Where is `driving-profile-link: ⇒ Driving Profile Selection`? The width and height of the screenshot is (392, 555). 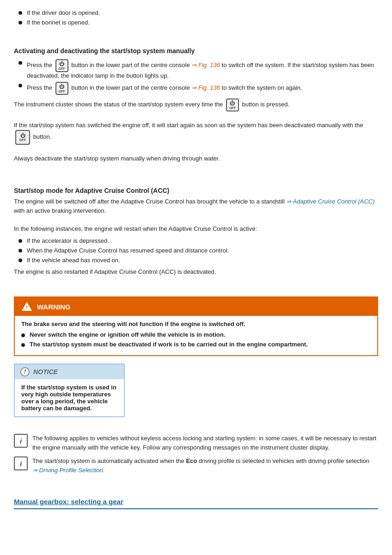 driving-profile-link: ⇒ Driving Profile Selection is located at coordinates (67, 470).